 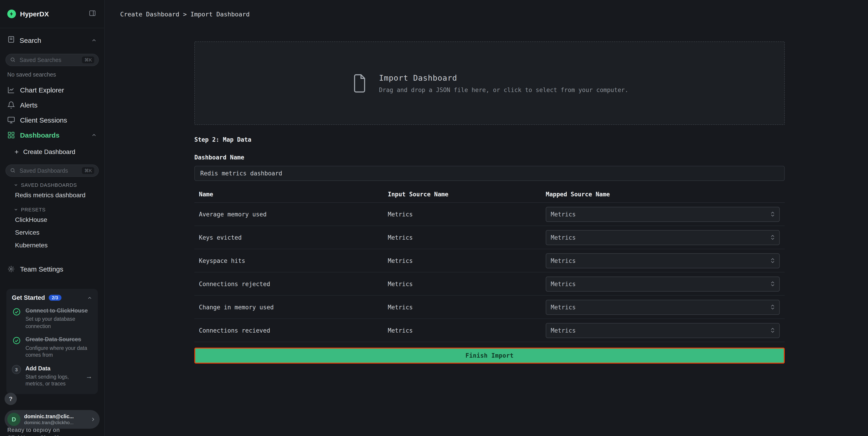 I want to click on preset-dashboard-item: Services, so click(x=52, y=232).